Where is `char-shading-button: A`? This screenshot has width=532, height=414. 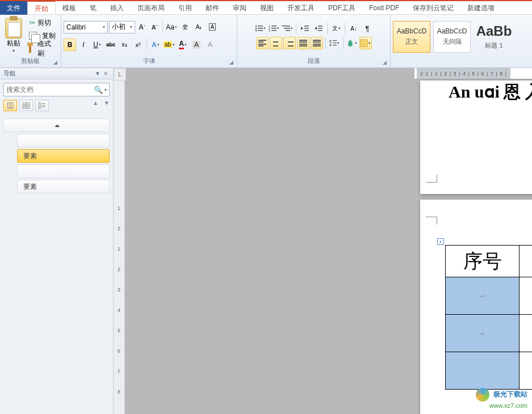
char-shading-button: A is located at coordinates (196, 45).